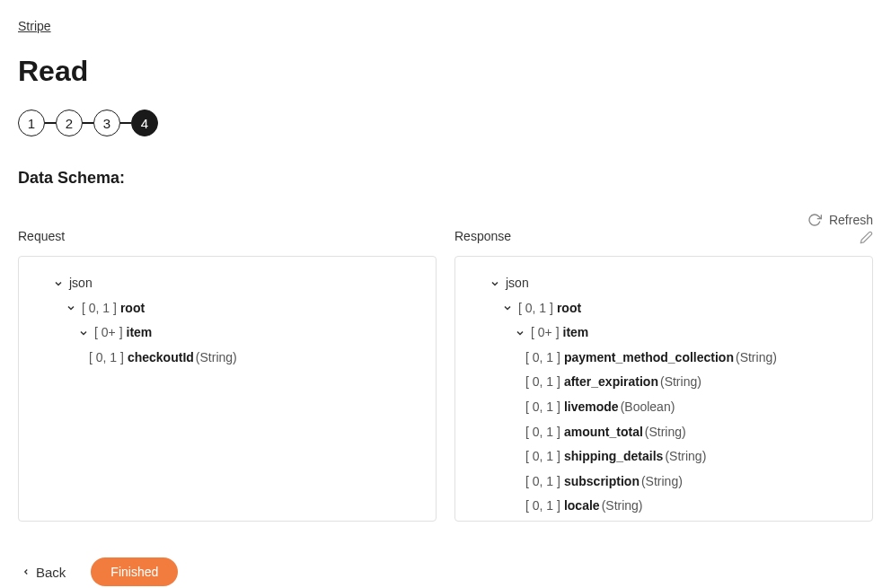 The image size is (891, 588). Describe the element at coordinates (50, 573) in the screenshot. I see `back-label: Back` at that location.